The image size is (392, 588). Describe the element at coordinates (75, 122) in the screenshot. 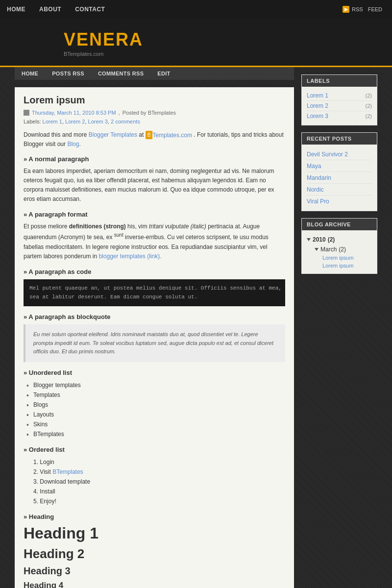

I see `label-2: Lorem 2` at that location.